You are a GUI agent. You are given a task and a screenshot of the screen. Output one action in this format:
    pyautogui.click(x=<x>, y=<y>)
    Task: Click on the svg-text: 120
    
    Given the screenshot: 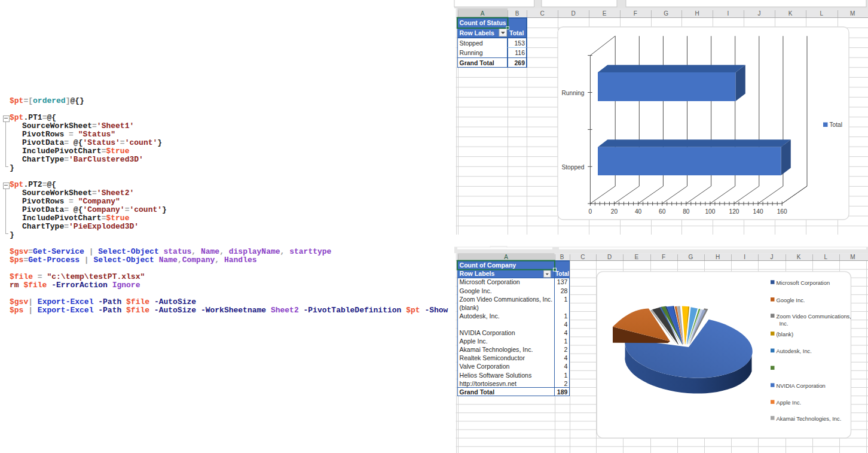 What is the action you would take?
    pyautogui.click(x=734, y=212)
    